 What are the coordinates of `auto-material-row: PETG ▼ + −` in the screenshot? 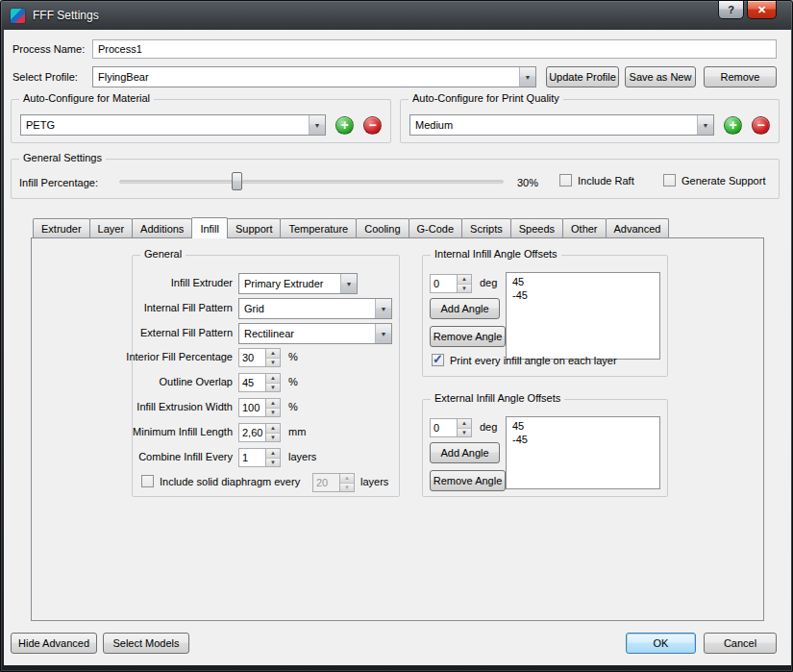 It's located at (201, 117).